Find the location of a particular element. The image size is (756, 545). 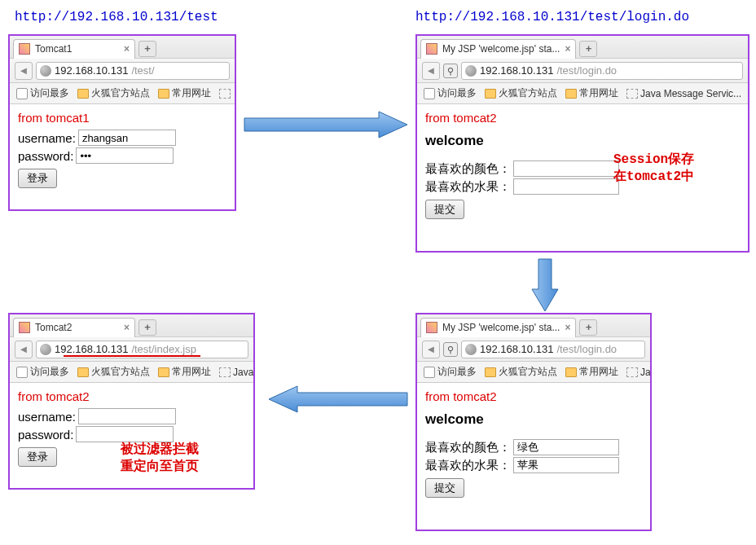

password-row: password: is located at coordinates (122, 156).